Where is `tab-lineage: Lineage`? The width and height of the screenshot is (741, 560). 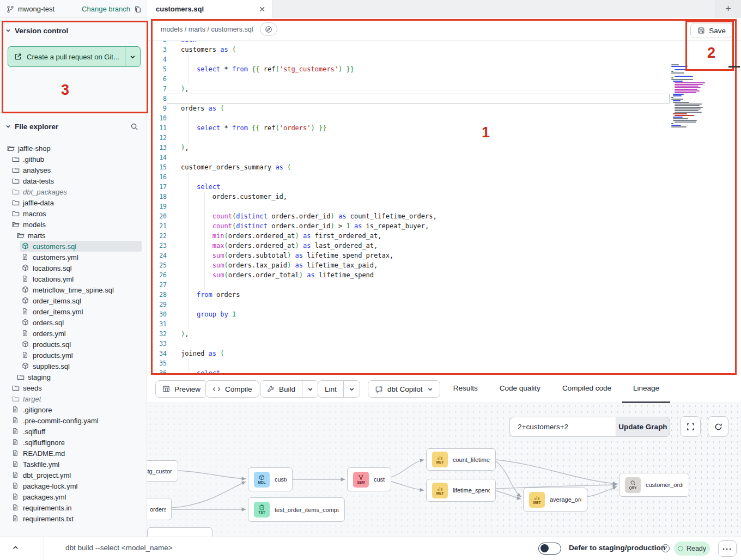 tab-lineage: Lineage is located at coordinates (646, 389).